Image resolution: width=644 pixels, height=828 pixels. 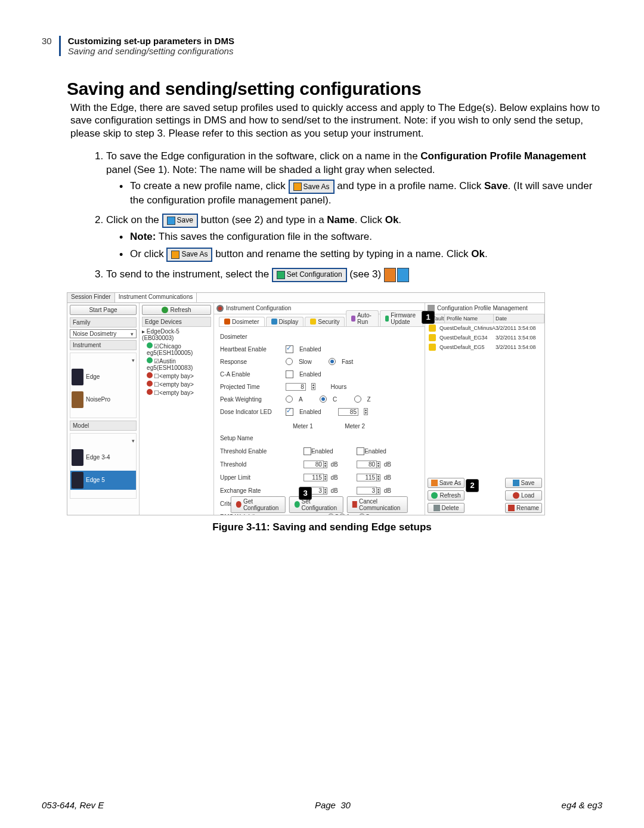 I want to click on rename-button: Rename, so click(x=524, y=508).